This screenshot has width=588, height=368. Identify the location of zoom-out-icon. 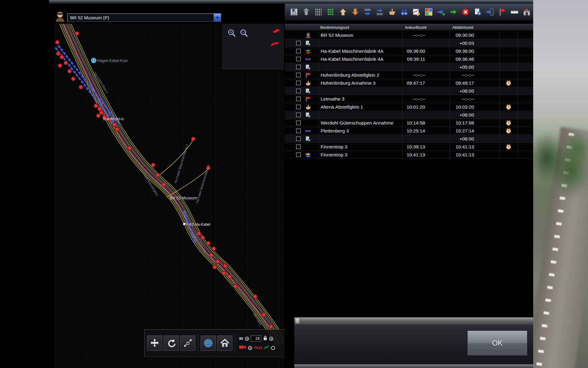
(244, 34).